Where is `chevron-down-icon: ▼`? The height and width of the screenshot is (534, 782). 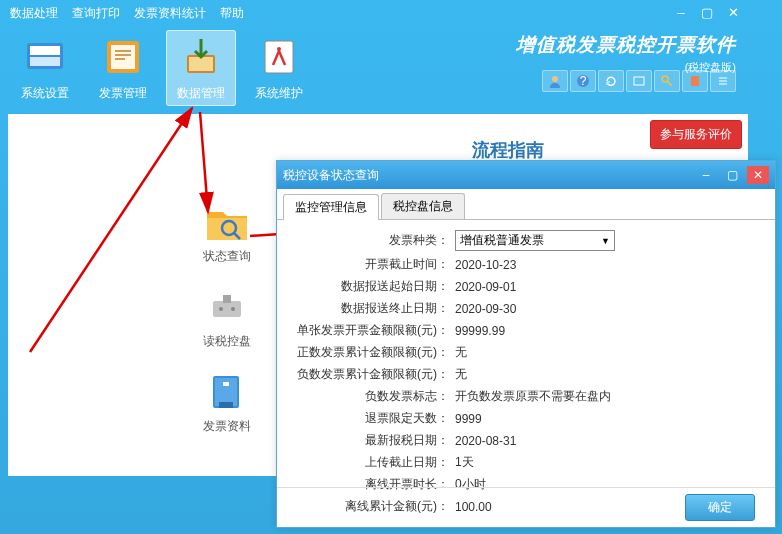 chevron-down-icon: ▼ is located at coordinates (606, 241).